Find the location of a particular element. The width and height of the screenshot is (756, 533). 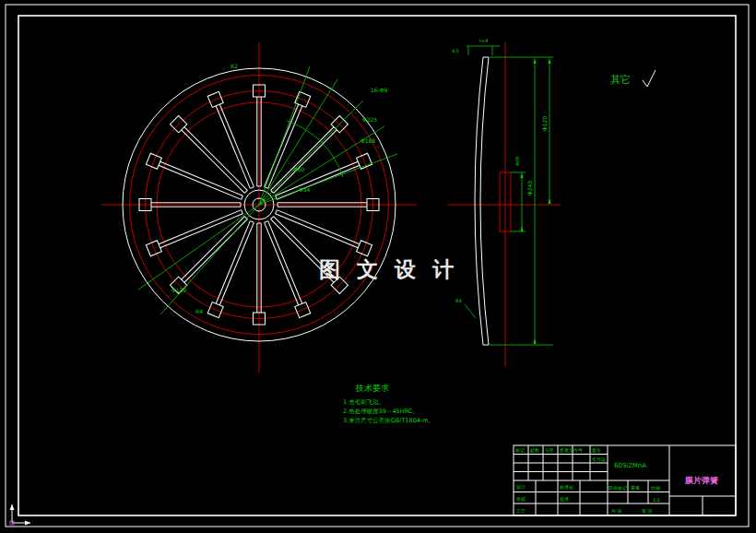

roughness-note: 其它 is located at coordinates (632, 78).